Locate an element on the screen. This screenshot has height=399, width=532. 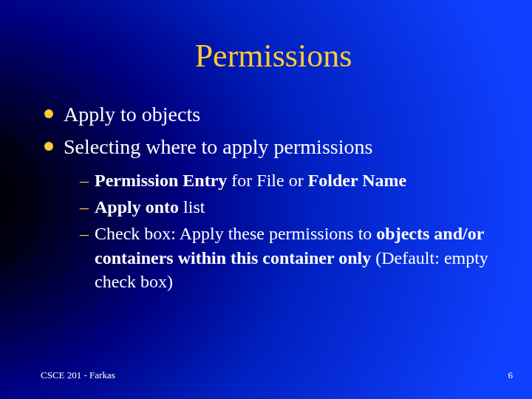
slide-number: 6 is located at coordinates (511, 375).